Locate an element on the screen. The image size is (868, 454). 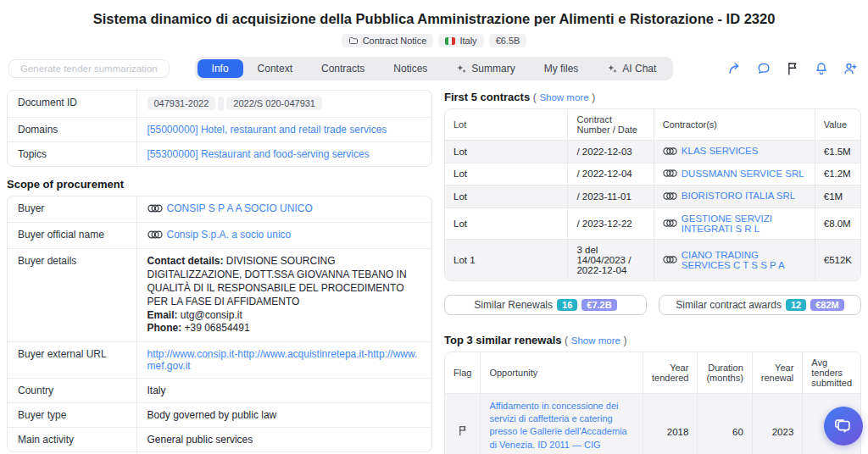
folder-icon is located at coordinates (353, 41).